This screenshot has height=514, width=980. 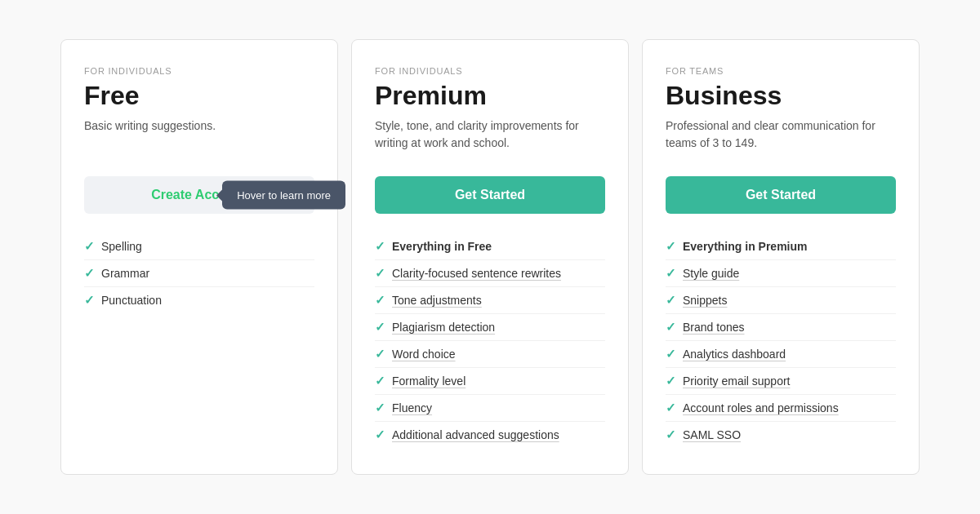 What do you see at coordinates (781, 137) in the screenshot?
I see `plan-desc-business: Professional and clear communication for…` at bounding box center [781, 137].